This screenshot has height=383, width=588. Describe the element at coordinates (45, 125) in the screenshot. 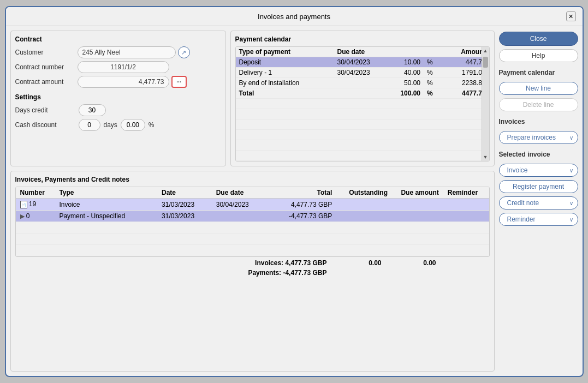

I see `cash-discount-label: Cash discount` at that location.